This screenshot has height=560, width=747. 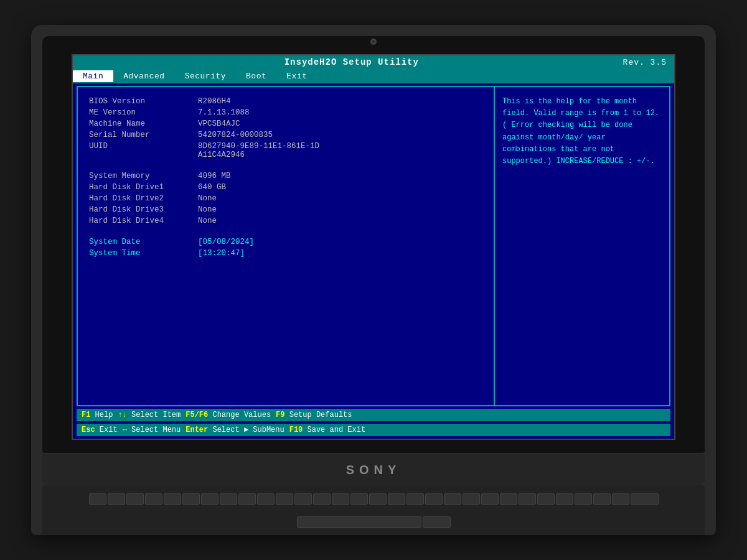 What do you see at coordinates (143, 135) in the screenshot?
I see `field-label: Serial Number` at bounding box center [143, 135].